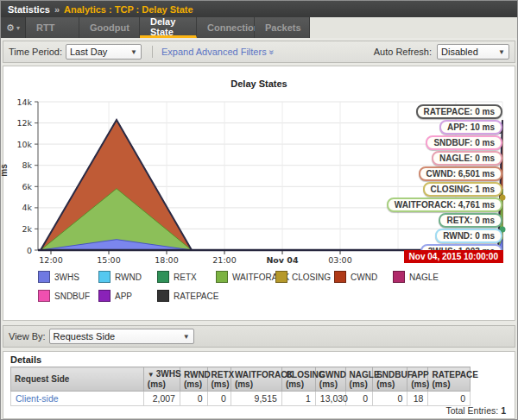 This screenshot has width=518, height=420. Describe the element at coordinates (104, 52) in the screenshot. I see `time-period-select: Last Day ▼` at that location.